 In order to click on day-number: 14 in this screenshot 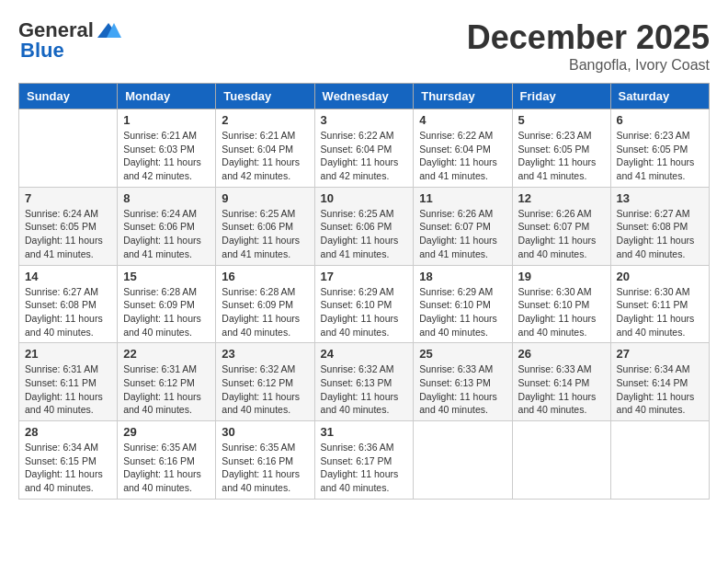, I will do `click(68, 276)`.